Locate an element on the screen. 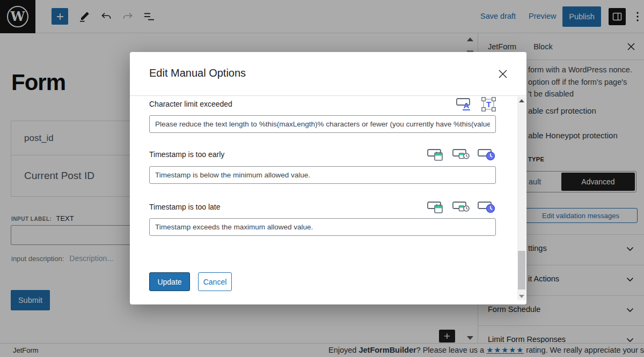 The image size is (644, 357). modal-close-button is located at coordinates (503, 74).